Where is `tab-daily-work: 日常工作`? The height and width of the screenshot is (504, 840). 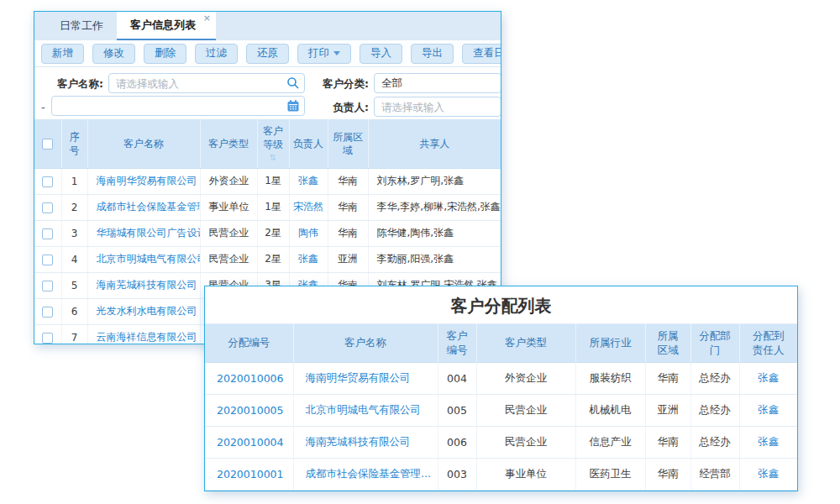 tab-daily-work: 日常工作 is located at coordinates (81, 26).